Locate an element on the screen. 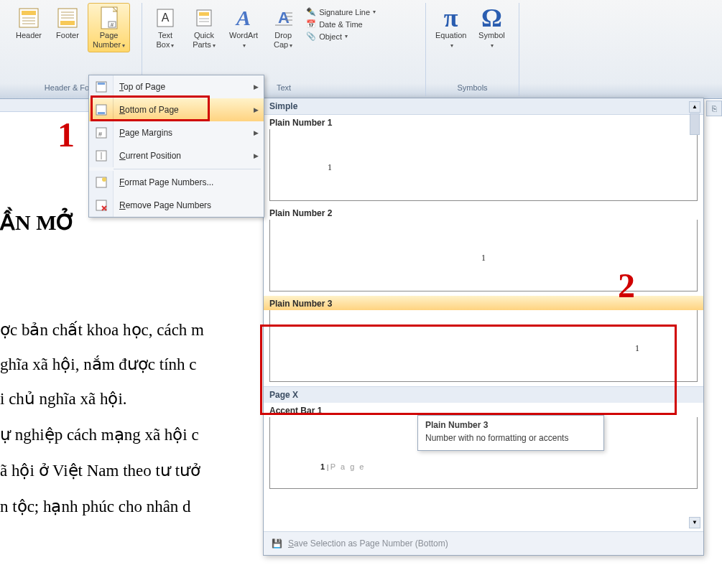 The image size is (722, 588). menu-bottom-of-page: Bottom of Page ▶ is located at coordinates (177, 110).